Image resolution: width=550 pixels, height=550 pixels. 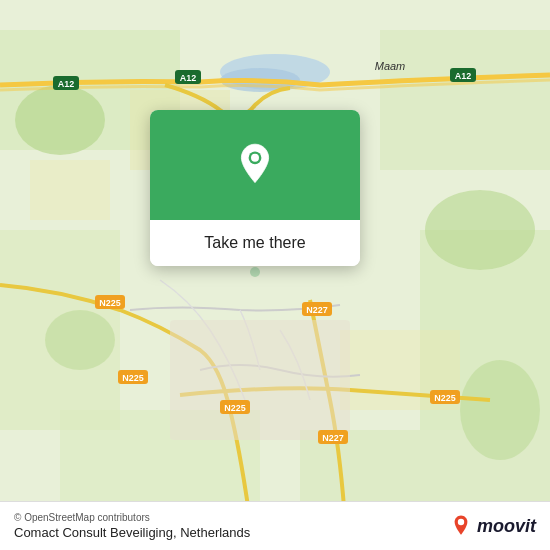 I want to click on popup-header, so click(x=255, y=165).